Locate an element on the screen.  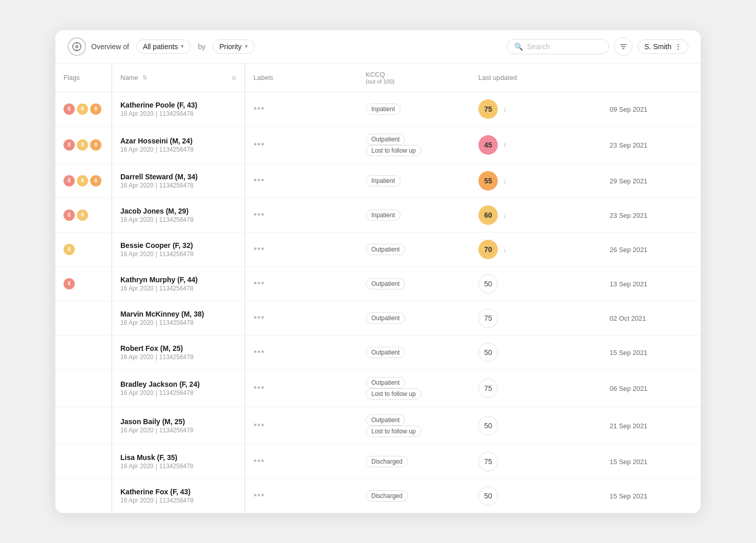
updated-date: 13 Sep 2021 is located at coordinates (628, 284).